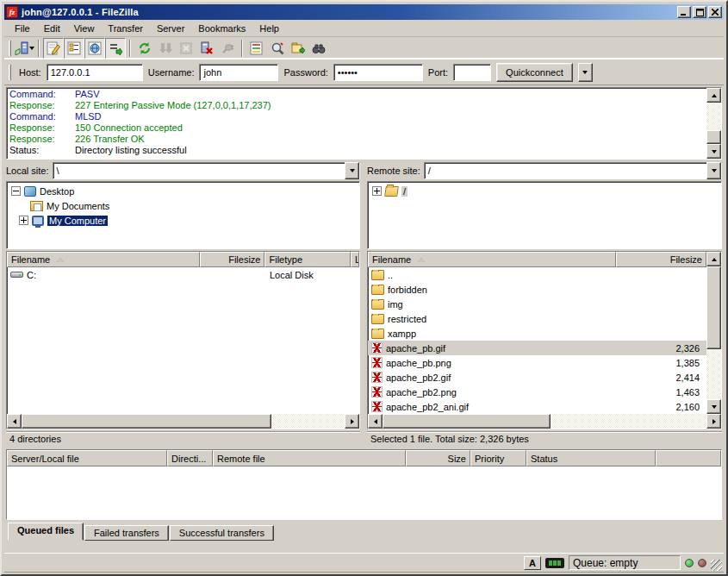 The width and height of the screenshot is (728, 576). I want to click on toggle-transfer-queue-button, so click(115, 48).